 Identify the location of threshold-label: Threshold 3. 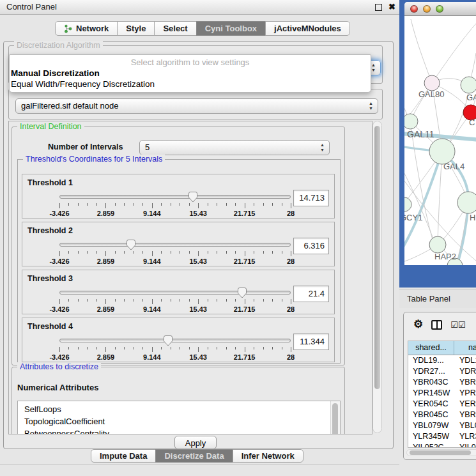
(50, 279).